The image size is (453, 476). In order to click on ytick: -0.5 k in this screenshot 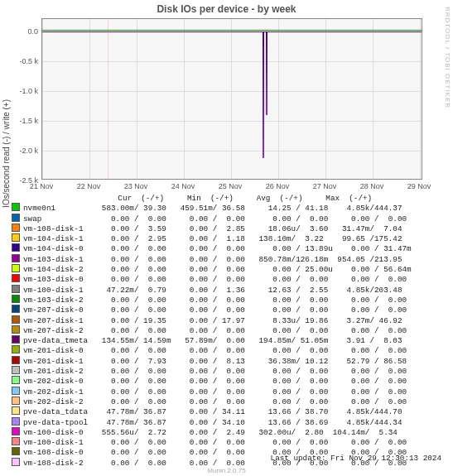, I will do `click(27, 61)`.